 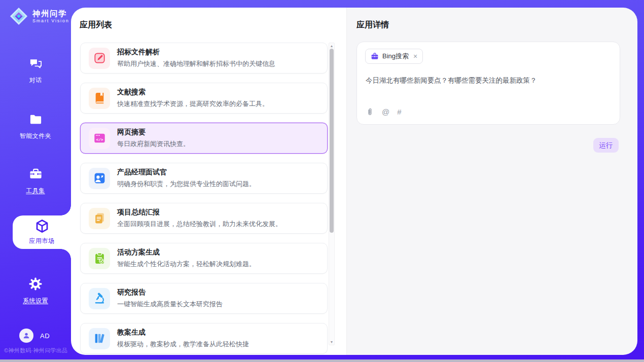 I want to click on sidebar-item-label: 工具集, so click(x=35, y=191).